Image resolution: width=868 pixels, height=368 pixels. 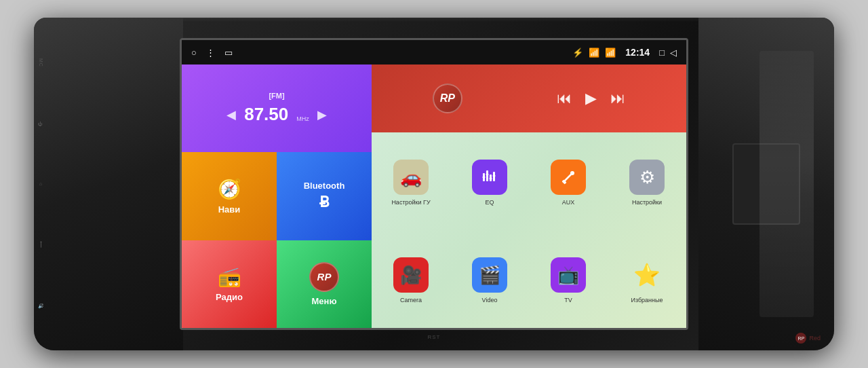 What do you see at coordinates (41, 62) in the screenshot?
I see `mc-label: MC` at bounding box center [41, 62].